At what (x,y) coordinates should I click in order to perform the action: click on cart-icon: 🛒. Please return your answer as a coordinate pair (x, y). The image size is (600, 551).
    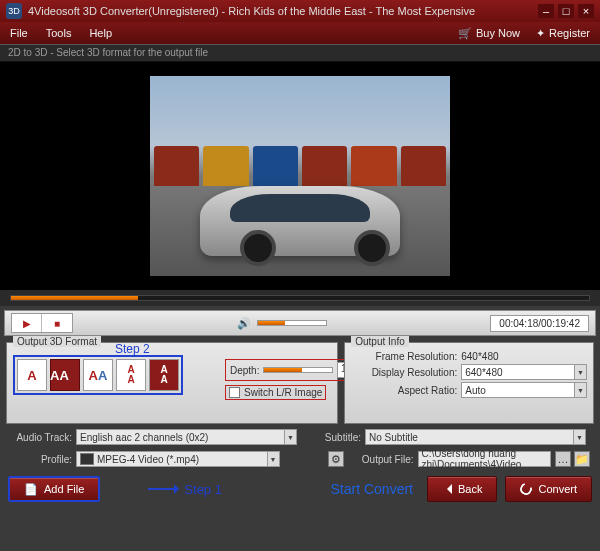
    Looking at the image, I should click on (465, 34).